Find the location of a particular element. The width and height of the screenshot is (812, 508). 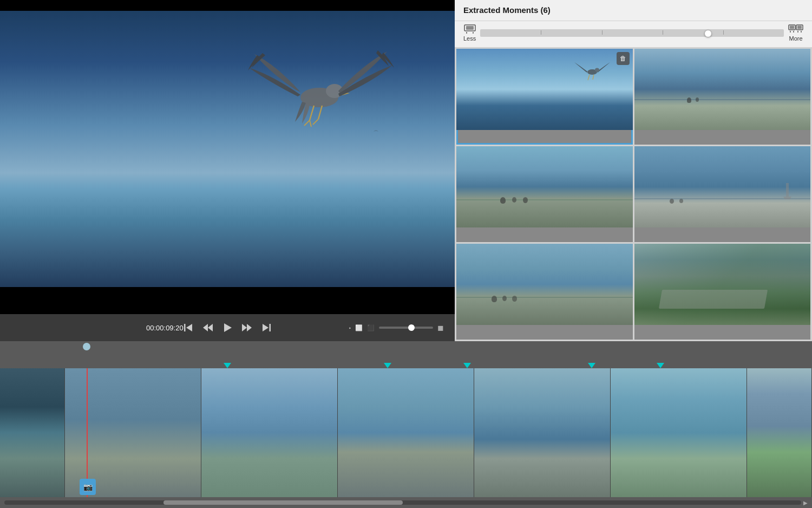

bird-svg is located at coordinates (319, 92).